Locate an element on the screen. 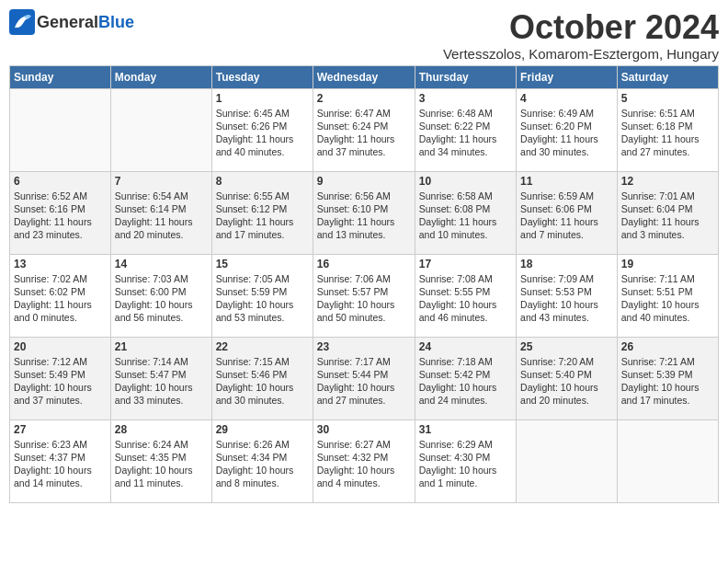  day-info: Sunrise: 7:05 AM Sunset: 5:59 PM Dayligh… is located at coordinates (263, 298).